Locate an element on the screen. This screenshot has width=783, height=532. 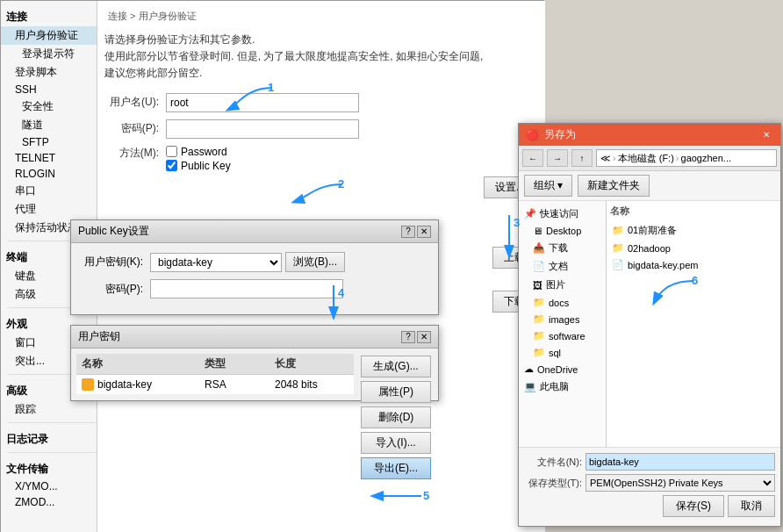
userkey-dialog: 用户密钥 ? ✕ 名称 类型 长度 bigdata-key RSA 2048 b… is located at coordinates (255, 363).